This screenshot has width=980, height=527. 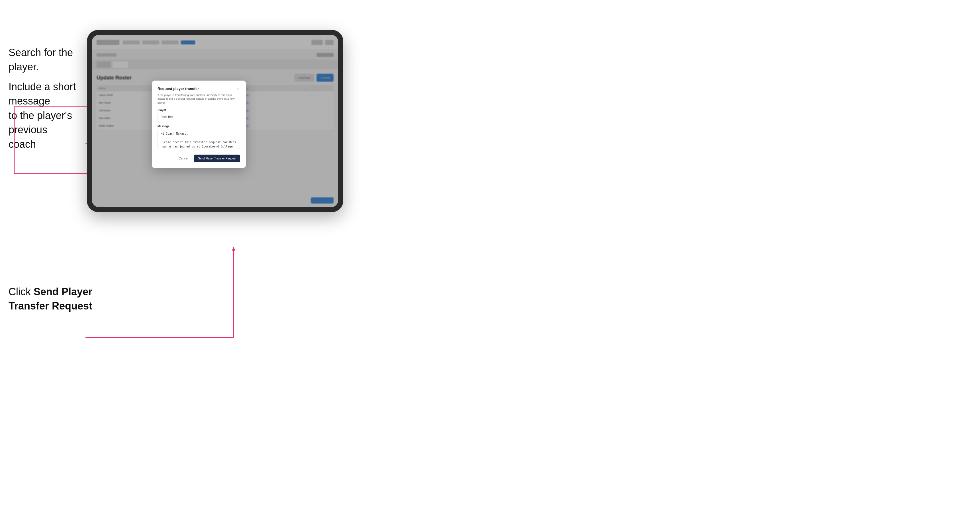 I want to click on tablet-screen: Update Roster + Add Player + Transfer Na…, so click(x=215, y=121).